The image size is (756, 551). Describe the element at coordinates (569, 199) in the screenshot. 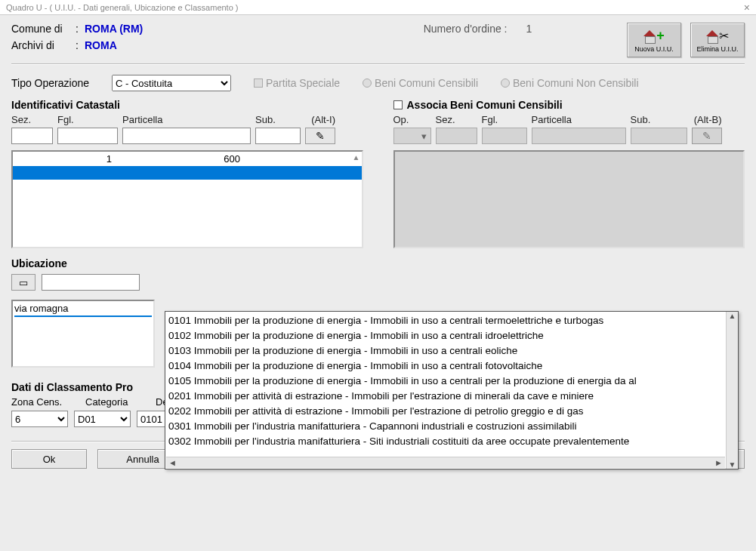

I see `associa-list-disabled` at that location.